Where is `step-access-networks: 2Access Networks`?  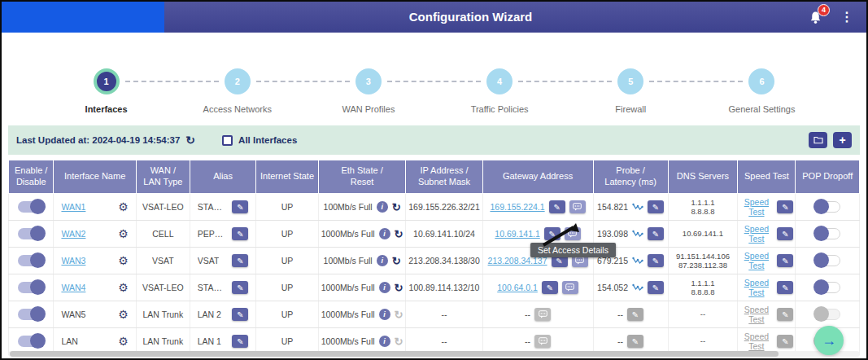
step-access-networks: 2Access Networks is located at coordinates (238, 97).